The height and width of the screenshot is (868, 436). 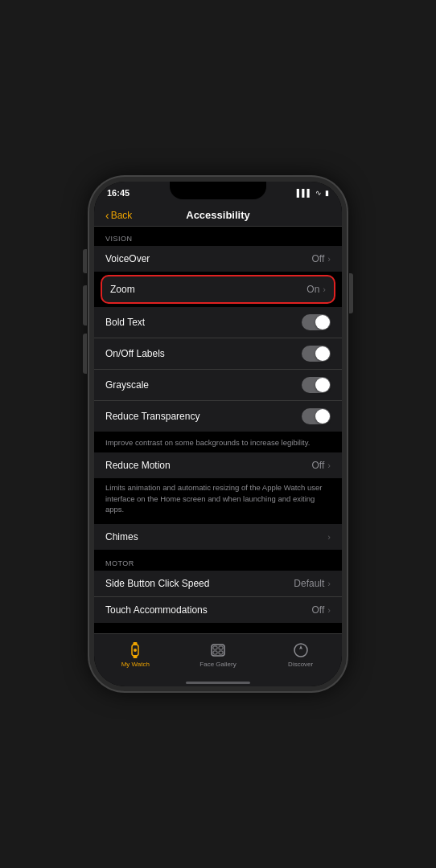 I want to click on mute-button, so click(x=85, y=261).